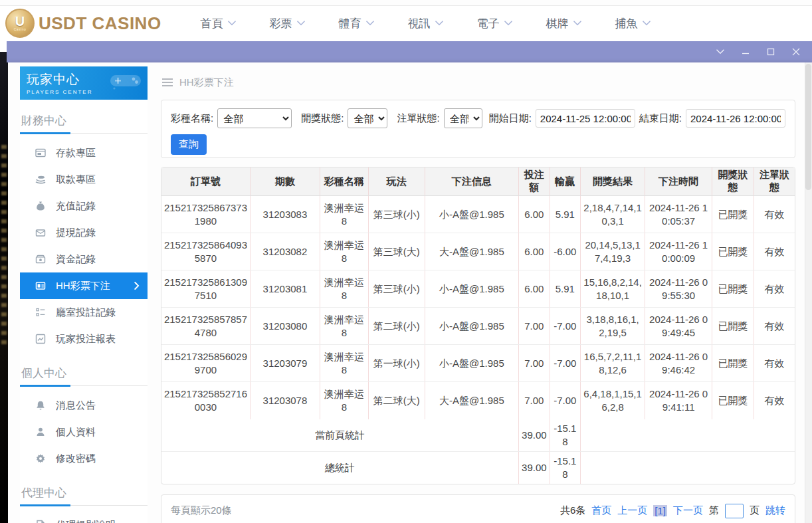 The height and width of the screenshot is (523, 812). Describe the element at coordinates (84, 153) in the screenshot. I see `sidebar-item-deposit: 存款專區` at that location.